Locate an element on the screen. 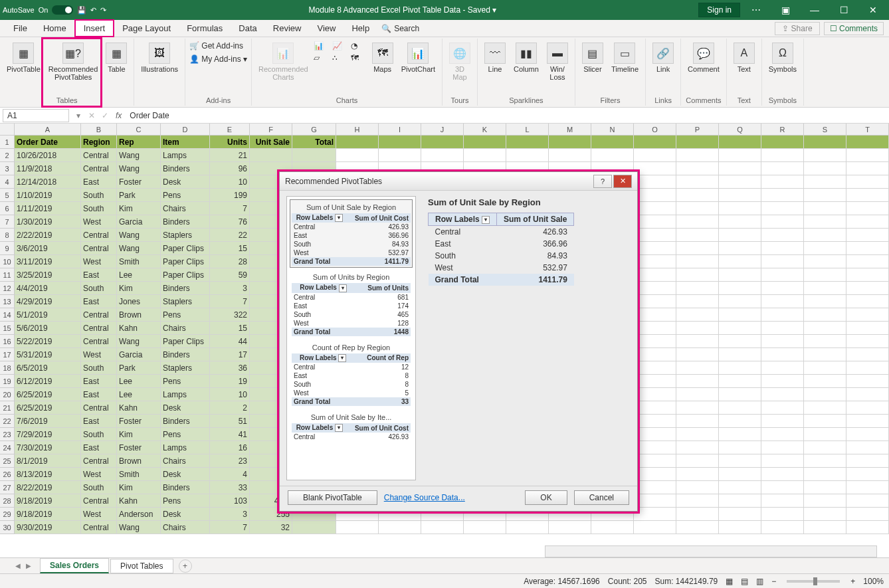 The height and width of the screenshot is (588, 889). cell: 3 is located at coordinates (230, 288).